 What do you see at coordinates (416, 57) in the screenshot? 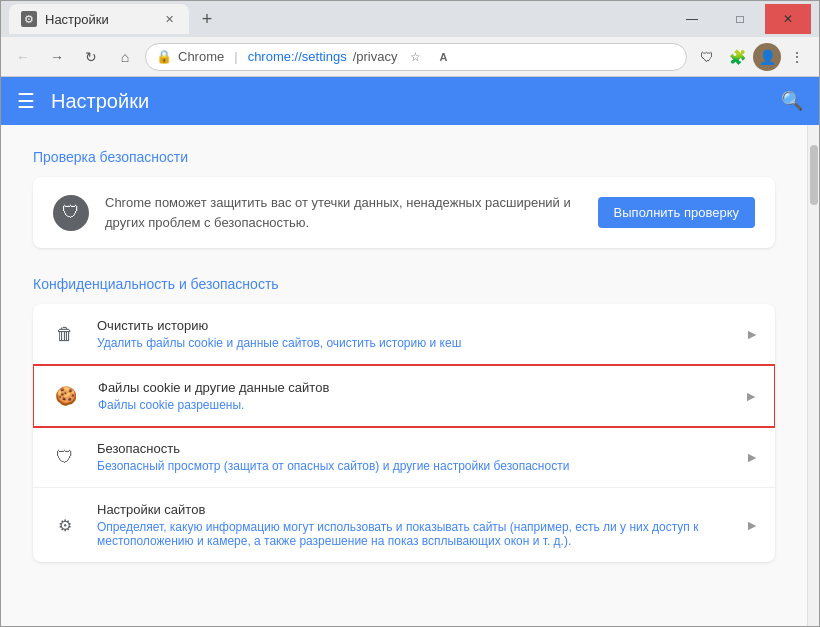
I see `url-bar: 🔒 Chrome | chrome://settings /privacy ☆ …` at bounding box center [416, 57].